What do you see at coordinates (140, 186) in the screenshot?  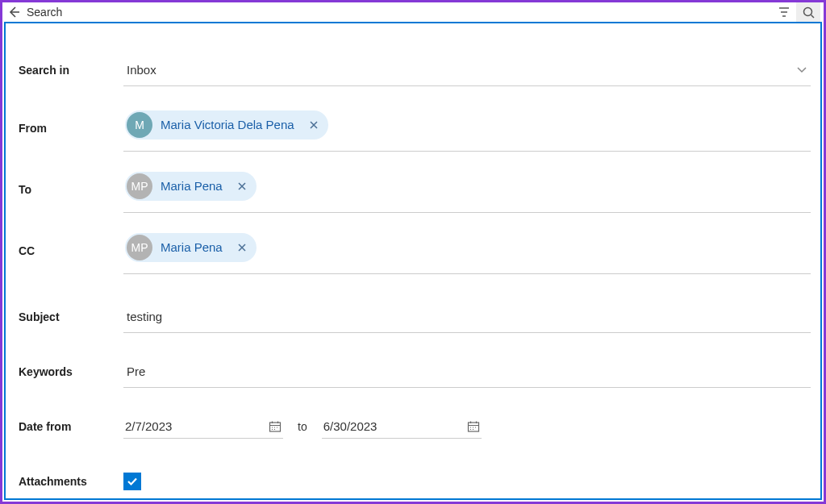 I see `to-avatar: MP` at bounding box center [140, 186].